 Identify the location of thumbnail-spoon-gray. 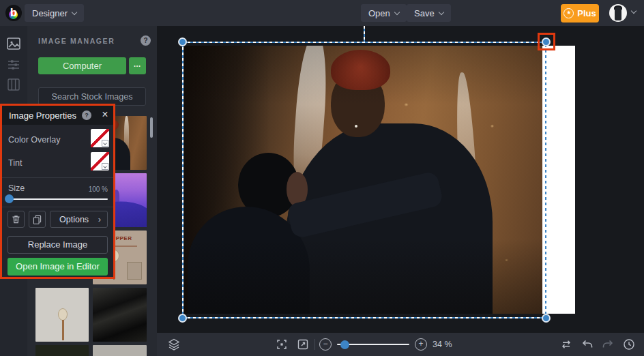
(62, 315).